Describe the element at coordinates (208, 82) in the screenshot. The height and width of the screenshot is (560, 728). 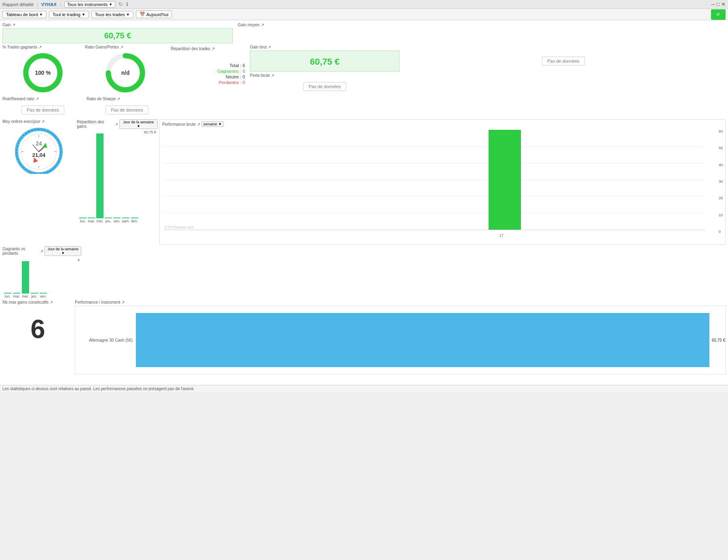
I see `repartition-perte: Perdantes : 0` at that location.